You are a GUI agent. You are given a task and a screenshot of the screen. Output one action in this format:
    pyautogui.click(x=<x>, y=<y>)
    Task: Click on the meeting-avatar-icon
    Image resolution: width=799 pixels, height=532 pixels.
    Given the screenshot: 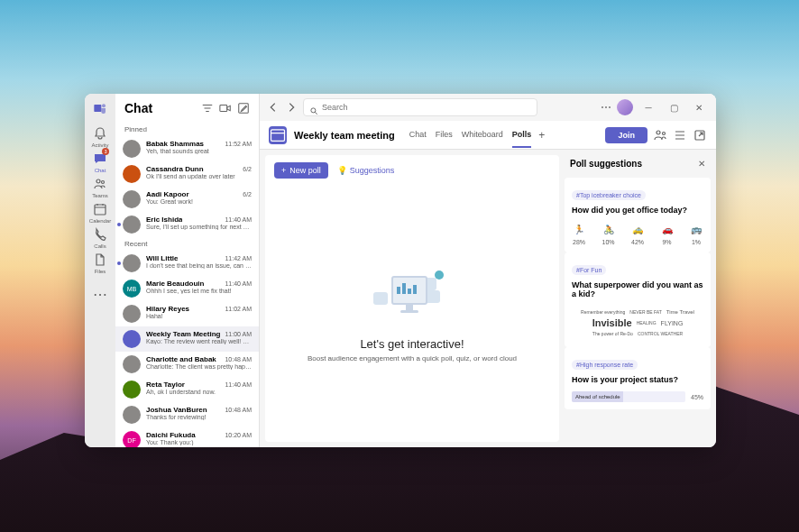 What is the action you would take?
    pyautogui.click(x=278, y=135)
    